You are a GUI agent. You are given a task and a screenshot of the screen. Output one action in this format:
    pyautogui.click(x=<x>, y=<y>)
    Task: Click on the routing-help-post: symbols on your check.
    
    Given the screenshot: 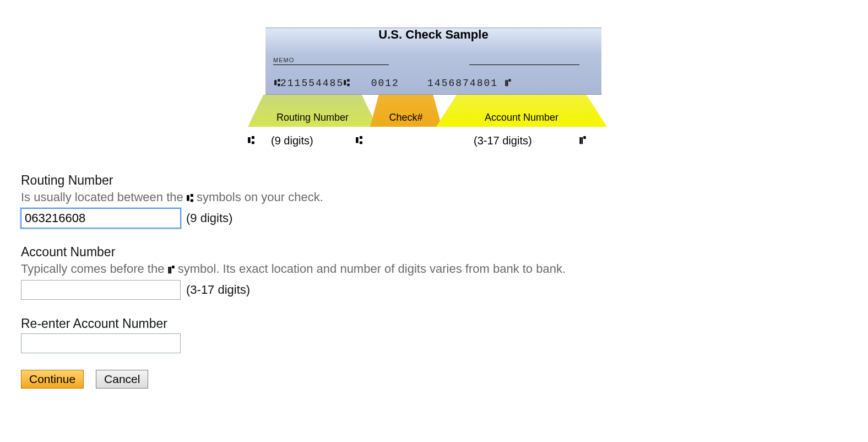 What is the action you would take?
    pyautogui.click(x=258, y=197)
    